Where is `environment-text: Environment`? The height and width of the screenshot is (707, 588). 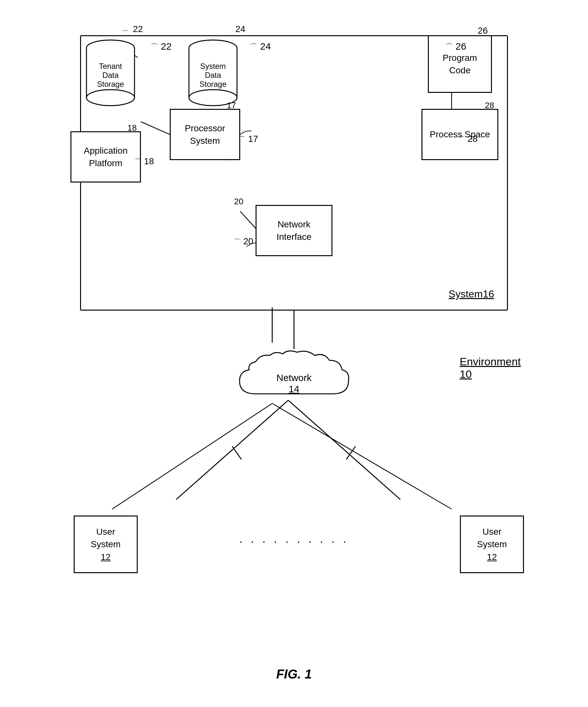 environment-text: Environment is located at coordinates (490, 362).